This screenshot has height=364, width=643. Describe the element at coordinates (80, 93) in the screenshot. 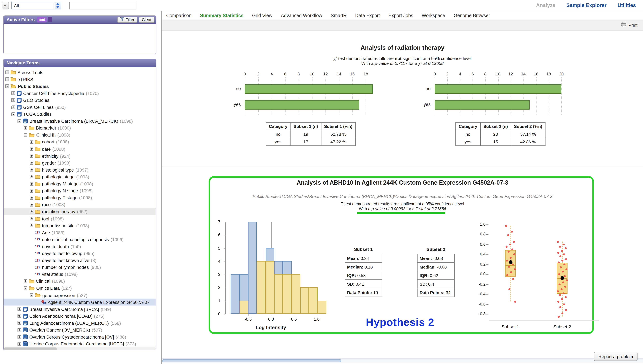

I see `tree-item-cancer-cell-line-encyclopedia: +Cancer Cell Line Encyclopedia(1070)` at that location.